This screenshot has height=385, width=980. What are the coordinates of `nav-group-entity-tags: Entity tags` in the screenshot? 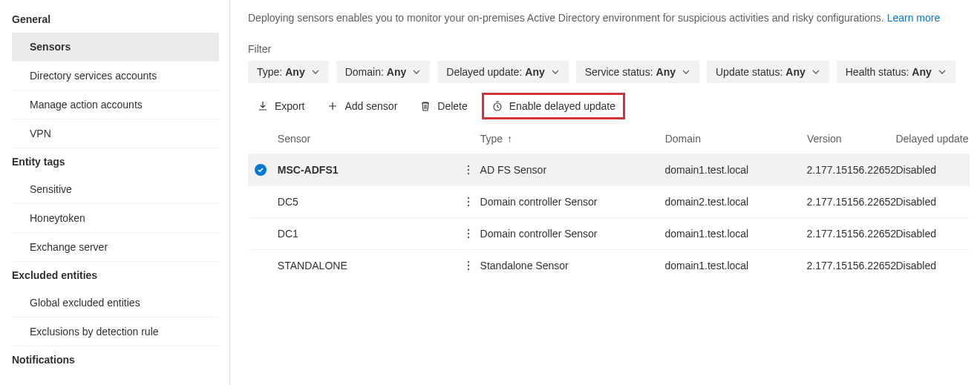 It's located at (120, 162).